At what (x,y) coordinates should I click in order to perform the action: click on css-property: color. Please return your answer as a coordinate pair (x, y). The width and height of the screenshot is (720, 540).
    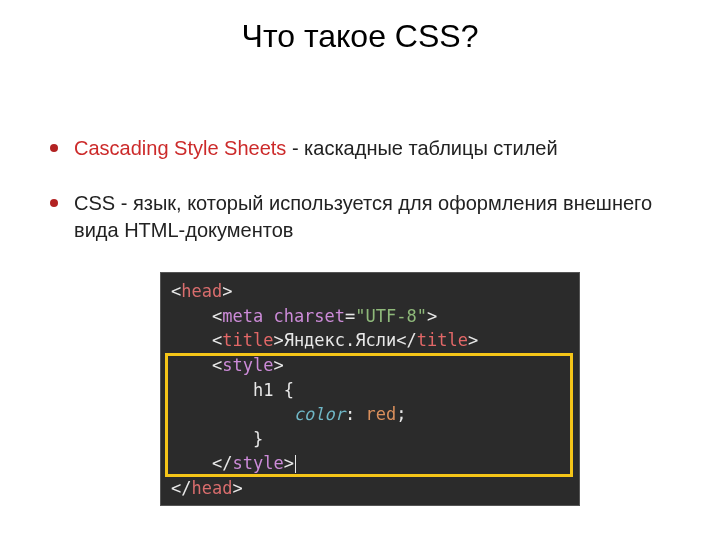
    Looking at the image, I should click on (320, 414).